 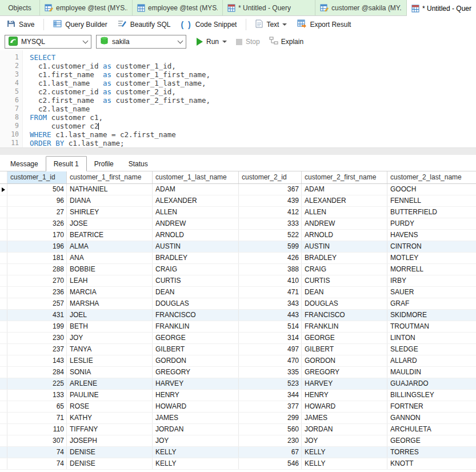 What do you see at coordinates (432, 350) in the screenshot?
I see `cell-customer_2_last_name: SLEDGE` at bounding box center [432, 350].